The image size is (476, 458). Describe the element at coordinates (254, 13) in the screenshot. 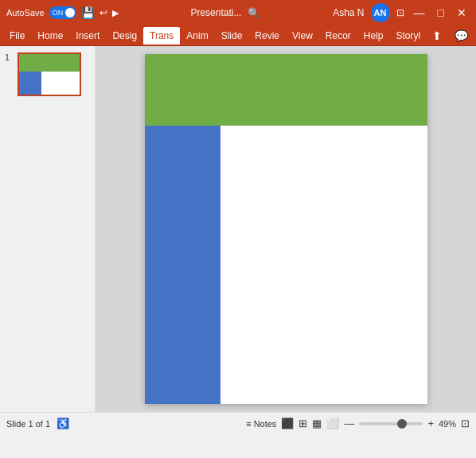

I see `search-icon: 🔍` at that location.